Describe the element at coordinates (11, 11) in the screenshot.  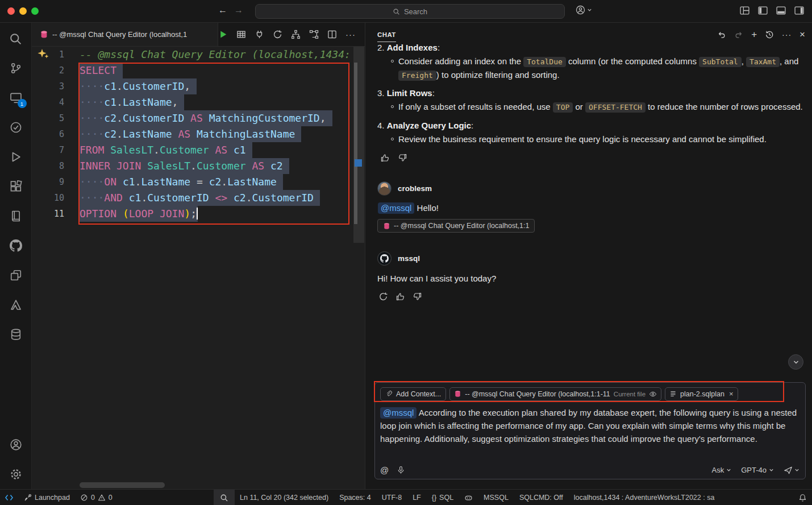
I see `close-window-button` at that location.